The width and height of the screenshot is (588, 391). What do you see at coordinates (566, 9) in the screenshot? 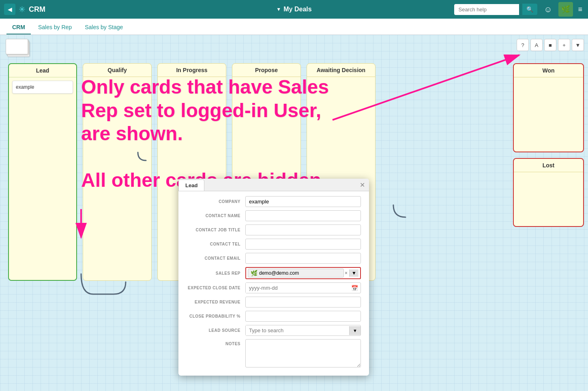
I see `avatar-button: 🌿` at bounding box center [566, 9].